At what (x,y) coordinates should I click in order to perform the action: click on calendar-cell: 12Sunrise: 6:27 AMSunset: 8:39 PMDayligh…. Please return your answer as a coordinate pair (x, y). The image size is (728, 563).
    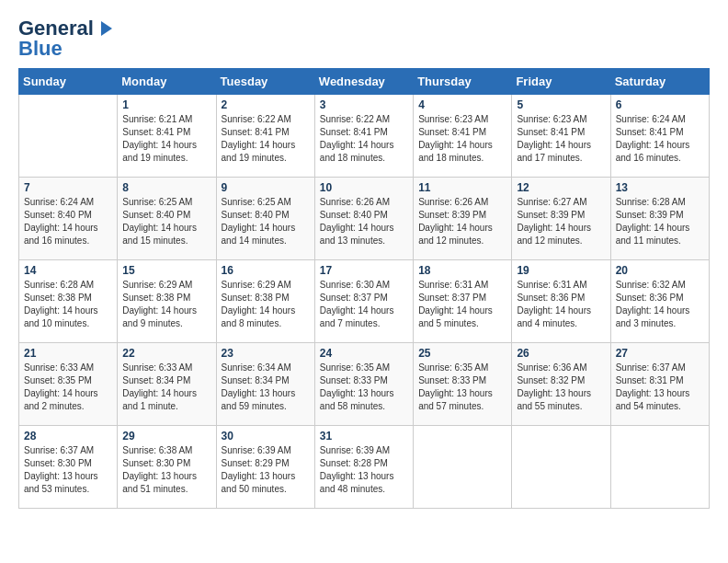
    Looking at the image, I should click on (561, 219).